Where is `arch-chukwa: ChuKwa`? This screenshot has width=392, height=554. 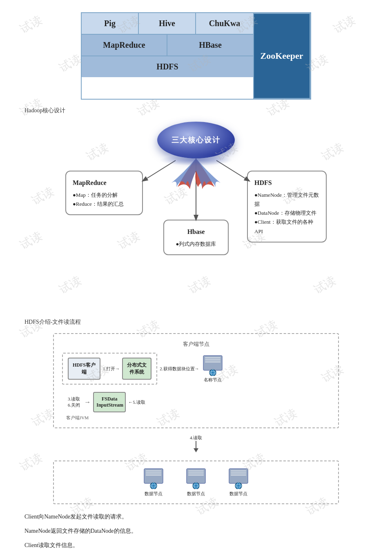 arch-chukwa: ChuKwa is located at coordinates (225, 24).